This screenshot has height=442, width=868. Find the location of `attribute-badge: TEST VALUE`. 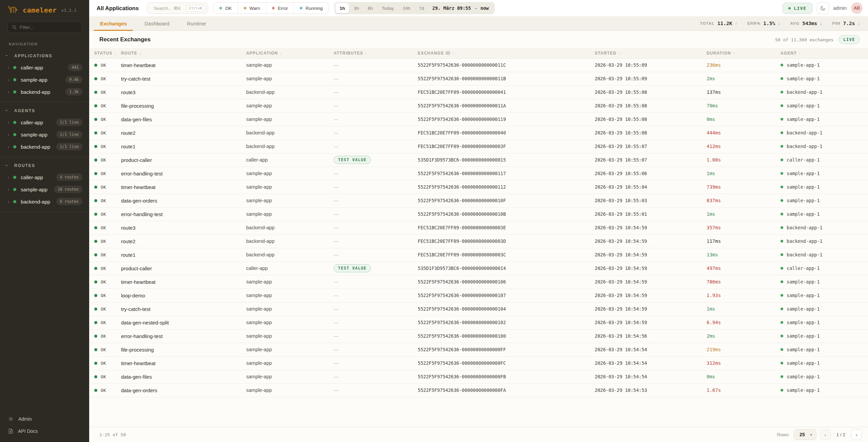

attribute-badge: TEST VALUE is located at coordinates (352, 268).